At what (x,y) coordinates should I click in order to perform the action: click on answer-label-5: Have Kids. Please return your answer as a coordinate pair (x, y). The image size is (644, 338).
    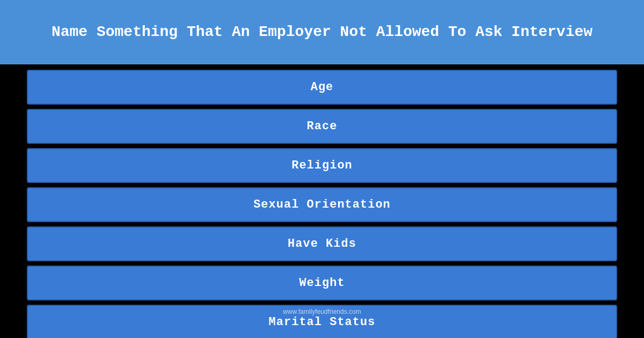
    Looking at the image, I should click on (322, 244).